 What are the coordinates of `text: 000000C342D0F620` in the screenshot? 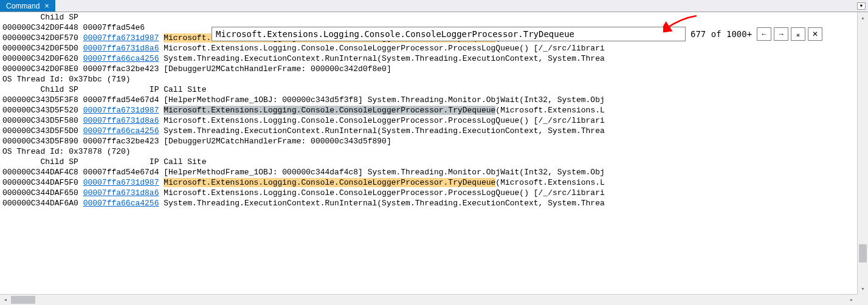 It's located at (43, 58).